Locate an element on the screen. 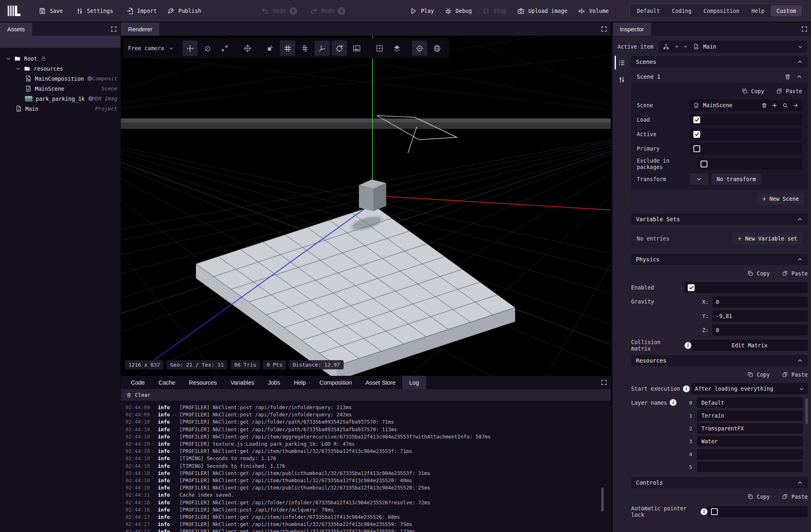 Image resolution: width=811 pixels, height=532 pixels. gizmo-toggle-button is located at coordinates (339, 48).